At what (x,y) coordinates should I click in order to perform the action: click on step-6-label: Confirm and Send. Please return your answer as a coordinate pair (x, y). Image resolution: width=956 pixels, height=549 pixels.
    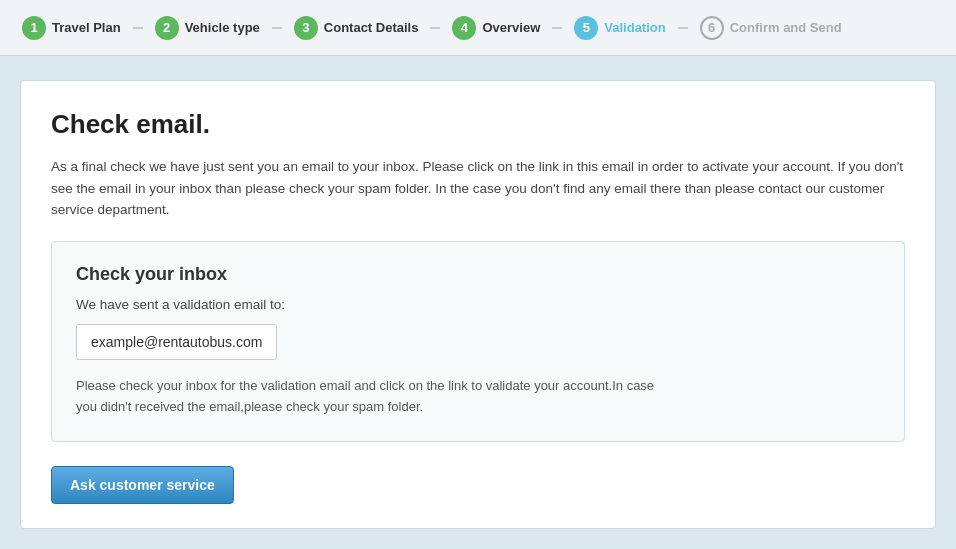
    Looking at the image, I should click on (786, 28).